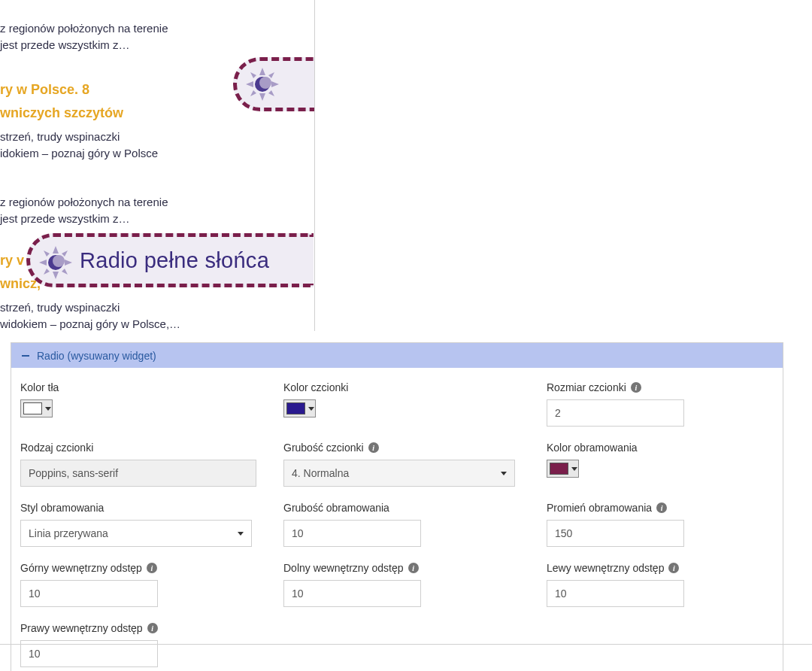 This screenshot has width=812, height=671. Describe the element at coordinates (615, 533) in the screenshot. I see `border-radius-input` at that location.